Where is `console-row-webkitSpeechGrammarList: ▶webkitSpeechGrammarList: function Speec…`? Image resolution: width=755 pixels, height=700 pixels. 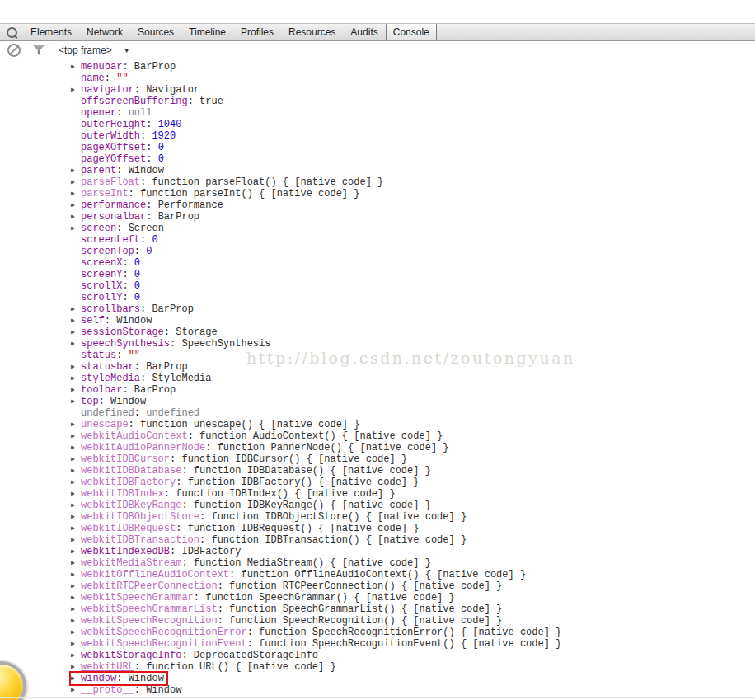
console-row-webkitSpeechGrammarList: ▶webkitSpeechGrammarList: function Speec… is located at coordinates (378, 609).